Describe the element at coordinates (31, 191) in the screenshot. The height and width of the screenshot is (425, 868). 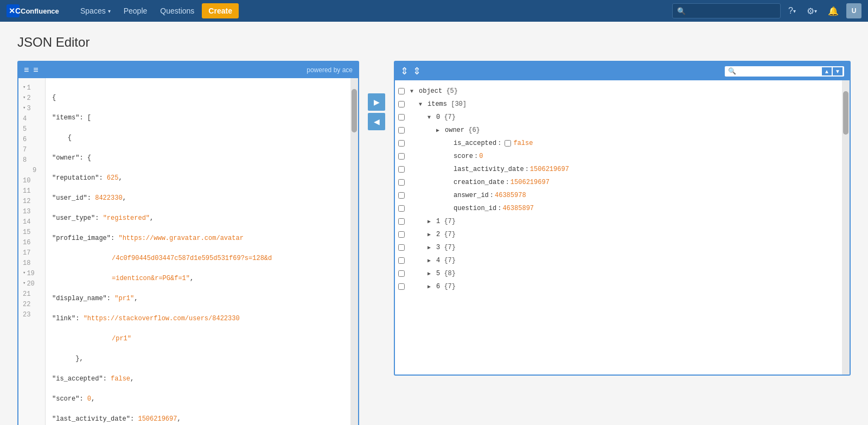
I see `line-11: 11` at that location.